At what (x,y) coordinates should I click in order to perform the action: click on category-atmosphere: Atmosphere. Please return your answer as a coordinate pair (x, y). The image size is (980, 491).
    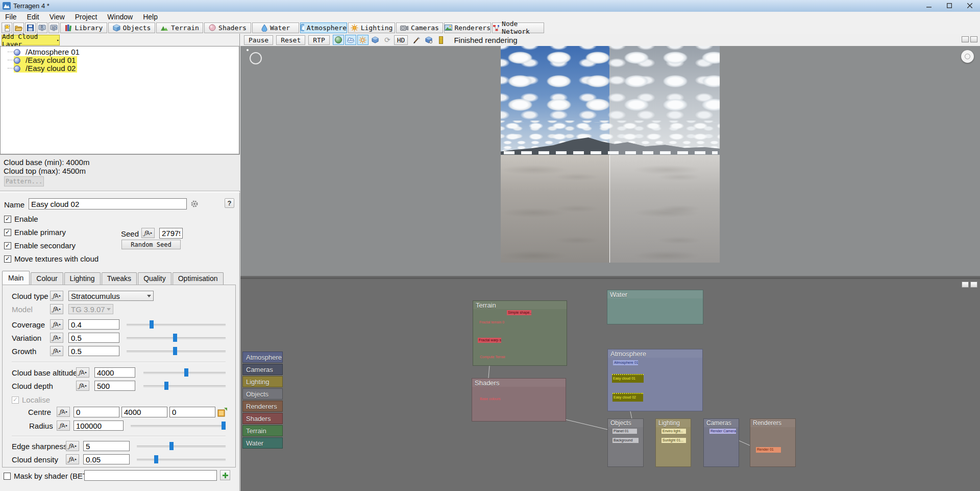
    Looking at the image, I should click on (262, 357).